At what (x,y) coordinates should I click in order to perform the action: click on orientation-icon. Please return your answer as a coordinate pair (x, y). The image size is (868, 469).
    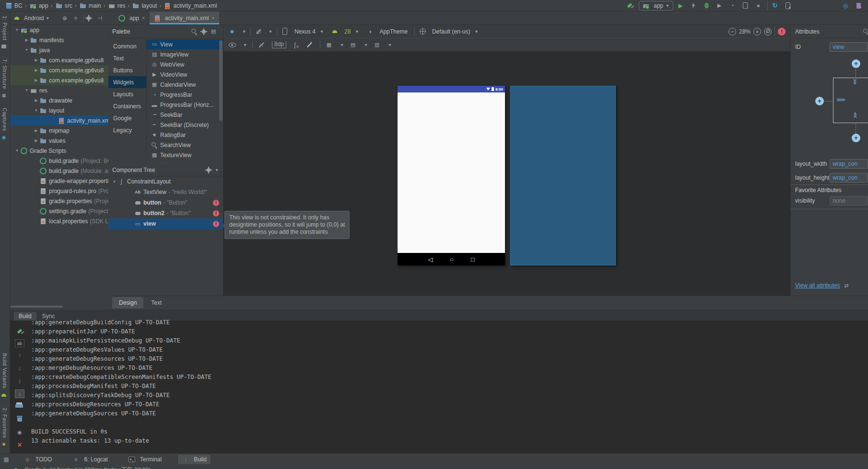
    Looking at the image, I should click on (258, 32).